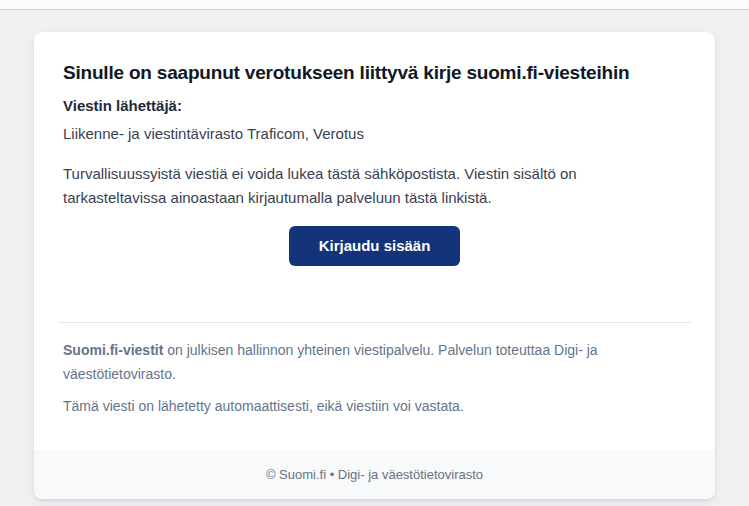 The width and height of the screenshot is (749, 506). Describe the element at coordinates (374, 474) in the screenshot. I see `email-footer: © Suomi.fi • Digi- ja väestötietovirasto` at that location.